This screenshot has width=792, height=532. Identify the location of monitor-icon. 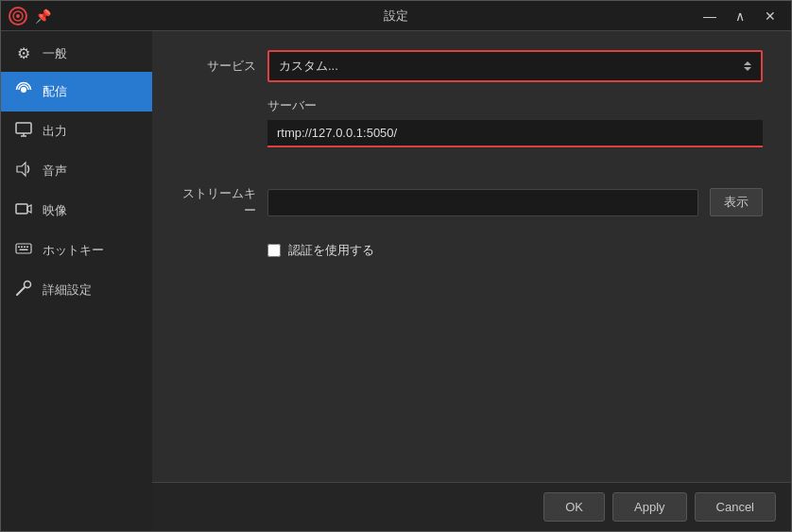
(24, 131).